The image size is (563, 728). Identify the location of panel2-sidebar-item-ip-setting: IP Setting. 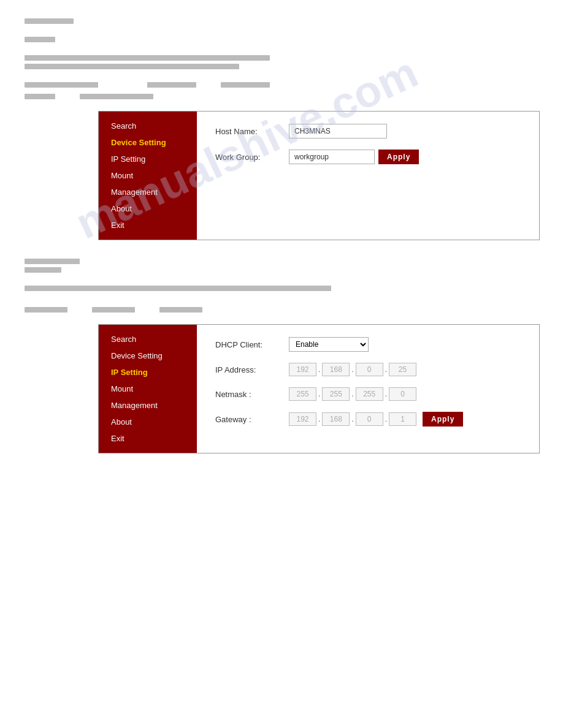
(148, 373).